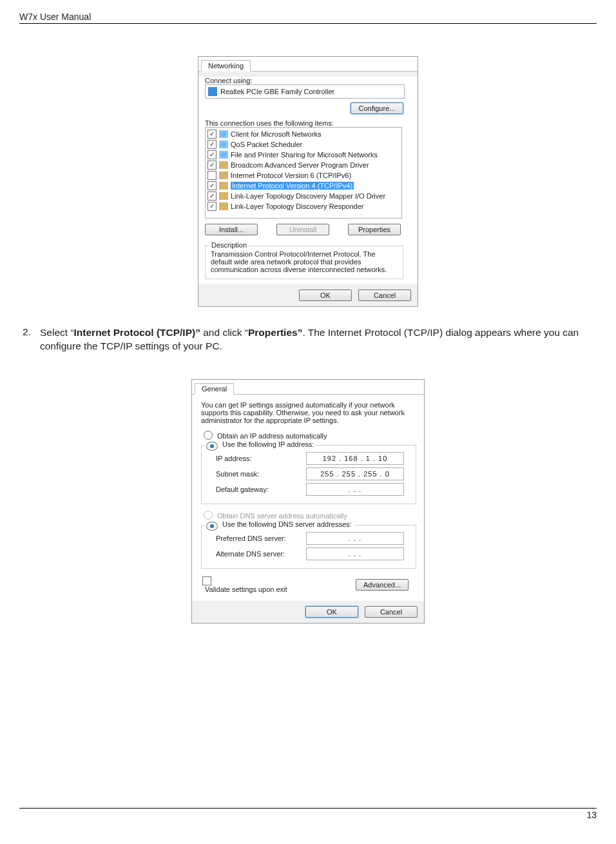 The width and height of the screenshot is (616, 844). What do you see at coordinates (212, 526) in the screenshot?
I see `radio-use-dns` at bounding box center [212, 526].